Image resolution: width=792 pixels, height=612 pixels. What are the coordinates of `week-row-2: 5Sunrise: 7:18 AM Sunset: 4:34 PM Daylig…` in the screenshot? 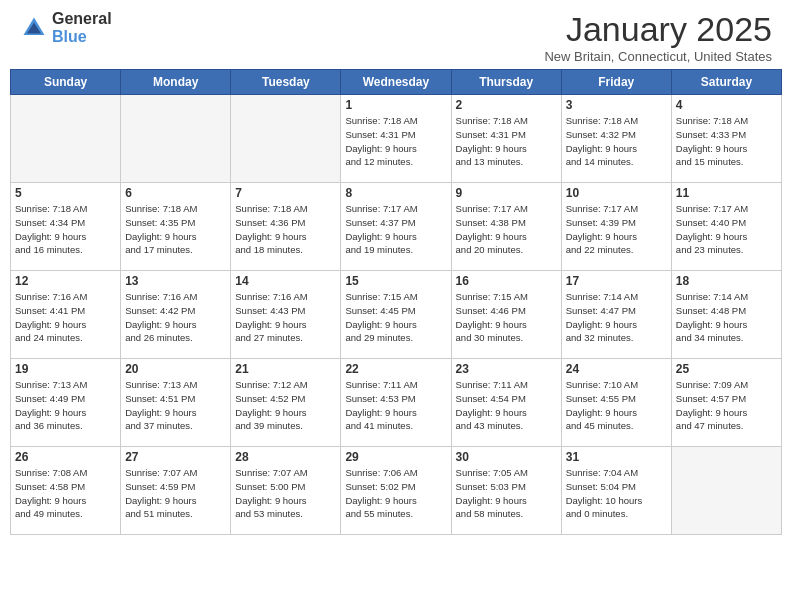 It's located at (396, 227).